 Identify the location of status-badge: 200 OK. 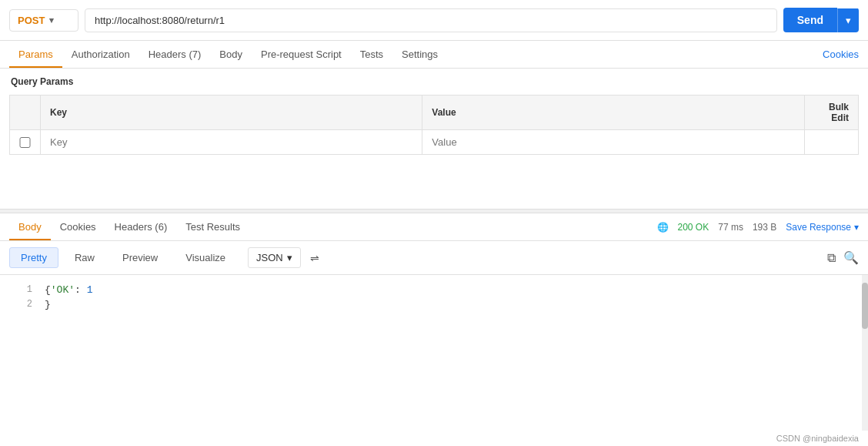
(694, 227).